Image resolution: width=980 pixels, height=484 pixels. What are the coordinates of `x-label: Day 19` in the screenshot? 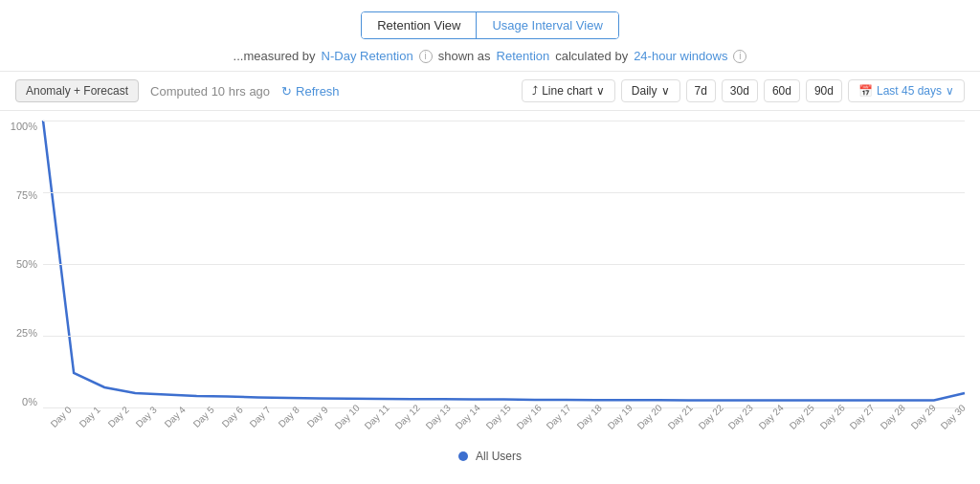 It's located at (619, 417).